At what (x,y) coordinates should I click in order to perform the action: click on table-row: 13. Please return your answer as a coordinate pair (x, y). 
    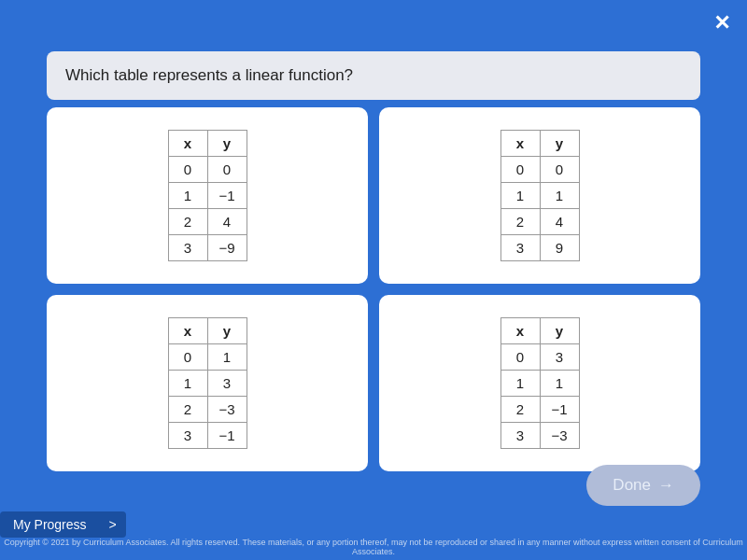
    Looking at the image, I should click on (207, 384).